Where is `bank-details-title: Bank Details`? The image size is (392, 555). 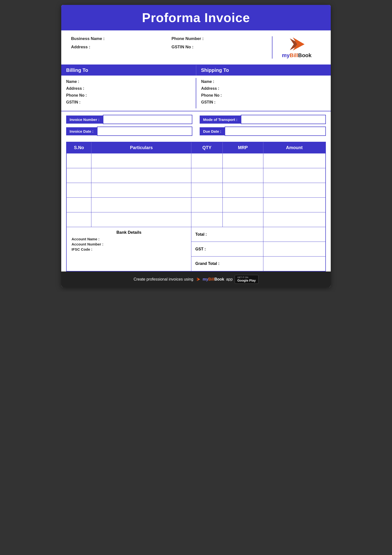 bank-details-title: Bank Details is located at coordinates (129, 232).